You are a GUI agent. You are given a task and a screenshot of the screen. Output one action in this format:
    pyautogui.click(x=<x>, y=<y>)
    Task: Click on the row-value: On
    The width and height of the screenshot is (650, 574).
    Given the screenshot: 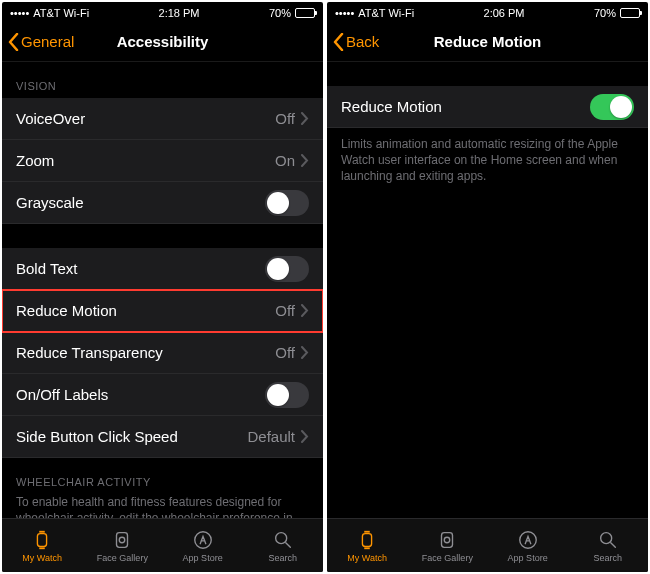 What is the action you would take?
    pyautogui.click(x=285, y=160)
    